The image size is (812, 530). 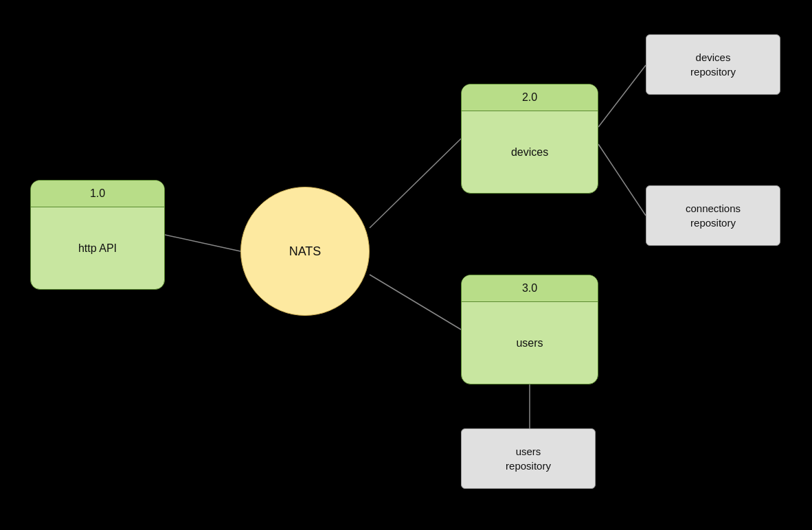 I want to click on devices-service-box: 2.0 devices, so click(x=530, y=139).